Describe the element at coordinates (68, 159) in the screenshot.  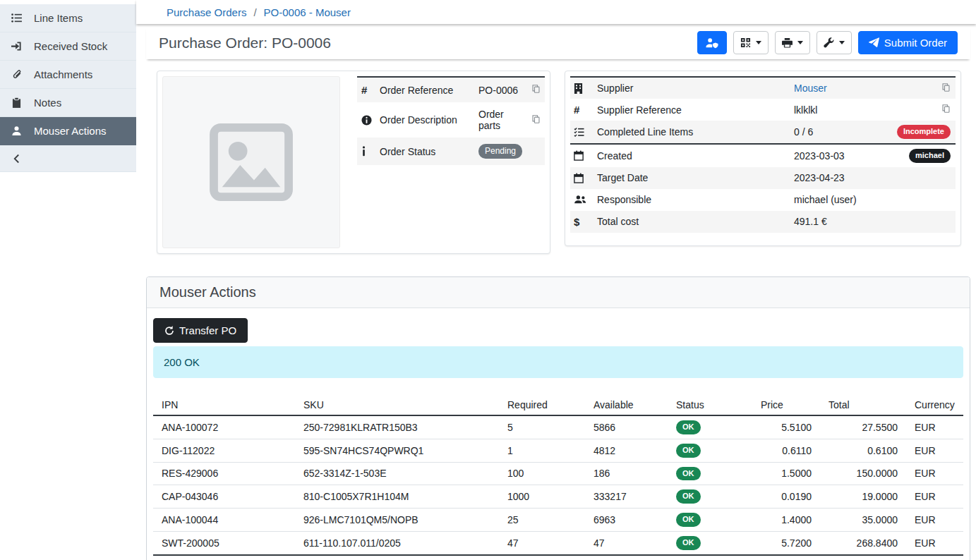
I see `sidebar-collapse-button` at that location.